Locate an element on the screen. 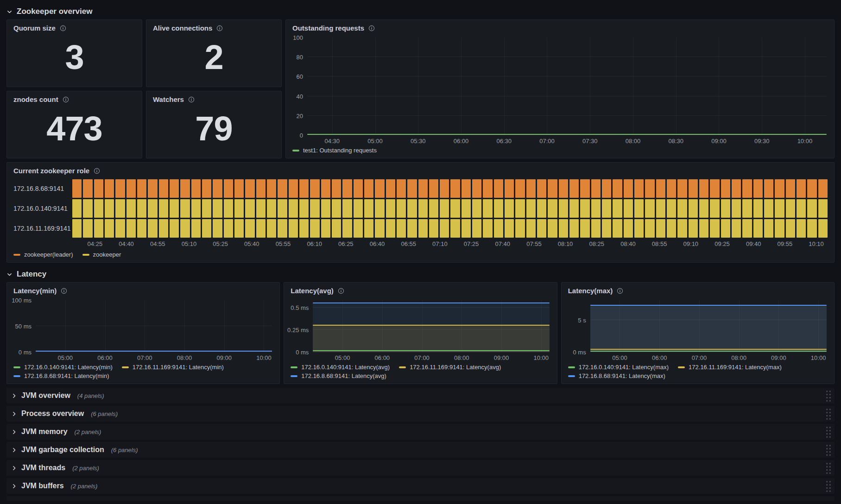 The image size is (841, 504). panel-title: Latency(avg) is located at coordinates (312, 291).